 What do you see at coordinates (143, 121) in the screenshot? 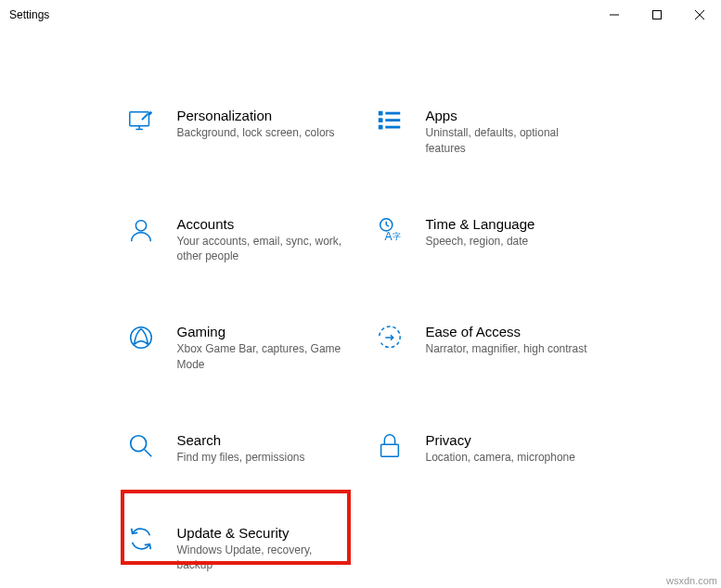
I see `personalization-icon` at bounding box center [143, 121].